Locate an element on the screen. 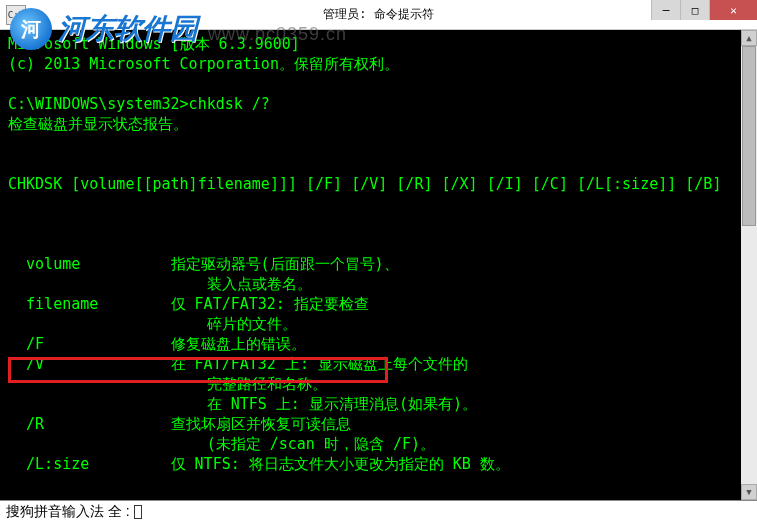 The width and height of the screenshot is (757, 522). output-line-highlighted: /F 修复磁盘上的错误。 is located at coordinates (157, 344).